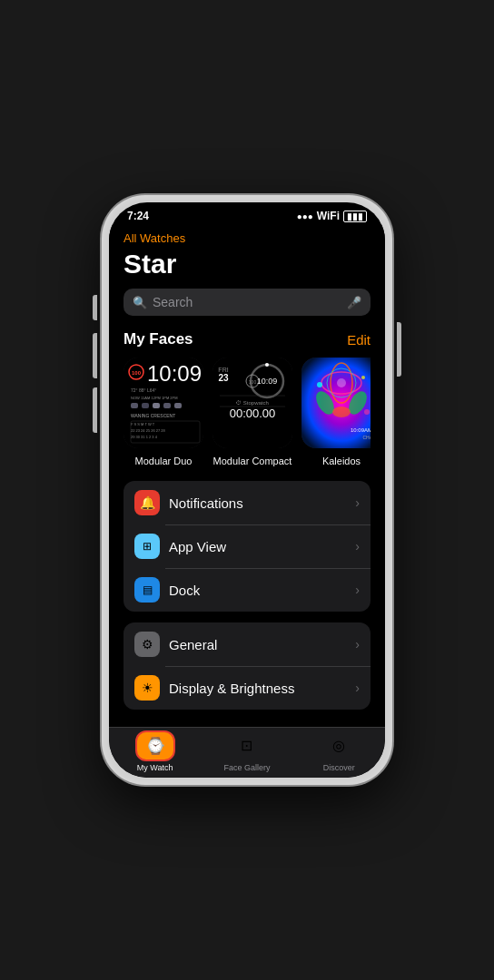  Describe the element at coordinates (247, 590) in the screenshot. I see `menu-item-dock: ▤ Dock ›` at that location.